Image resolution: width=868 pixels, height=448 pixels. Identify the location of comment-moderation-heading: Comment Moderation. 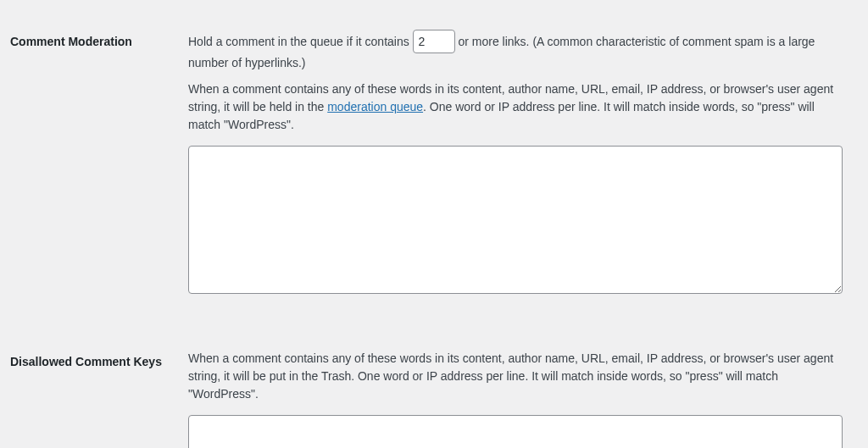
(95, 164).